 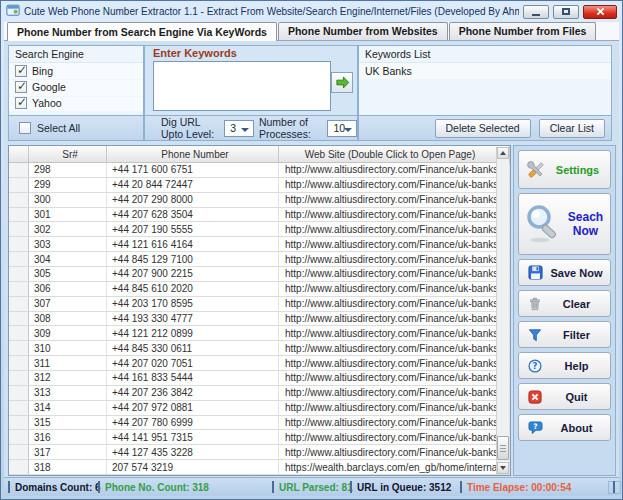 What do you see at coordinates (503, 448) in the screenshot?
I see `scrollbar-thumb` at bounding box center [503, 448].